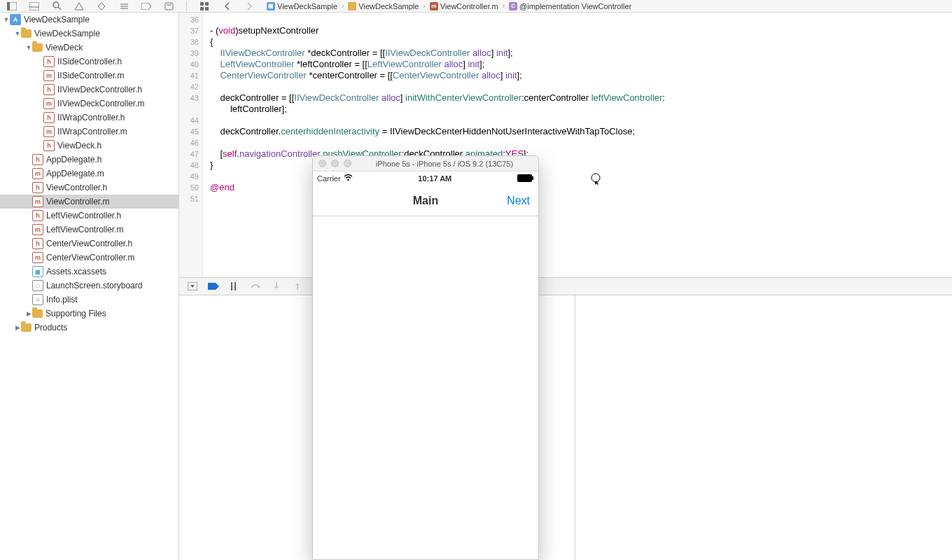 The image size is (952, 560). I want to click on toolbar-report-icon, so click(169, 6).